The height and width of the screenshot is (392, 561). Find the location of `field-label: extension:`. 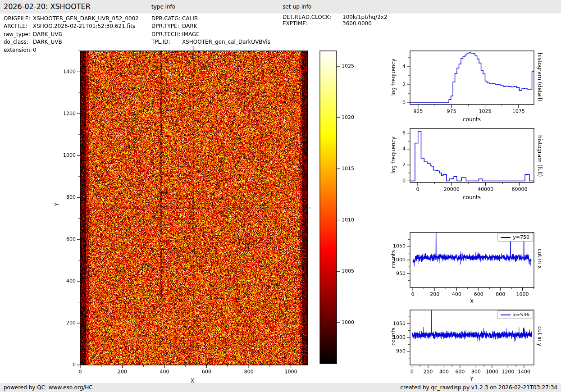

field-label: extension: is located at coordinates (18, 50).